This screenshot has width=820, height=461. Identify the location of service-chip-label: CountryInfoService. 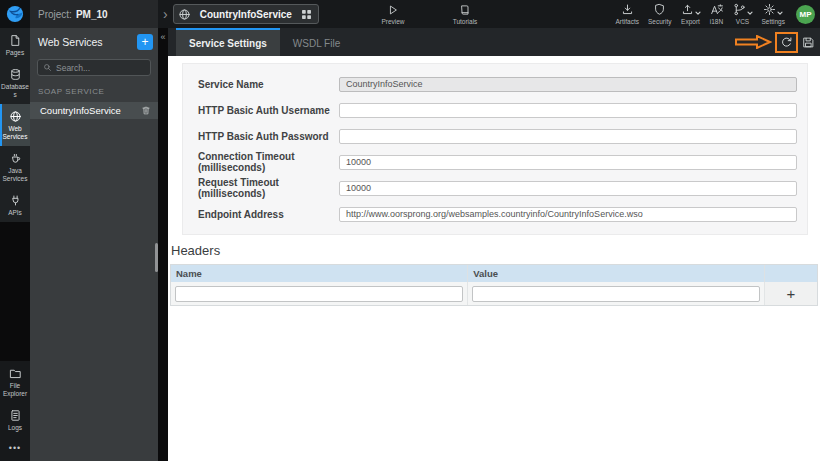
(248, 14).